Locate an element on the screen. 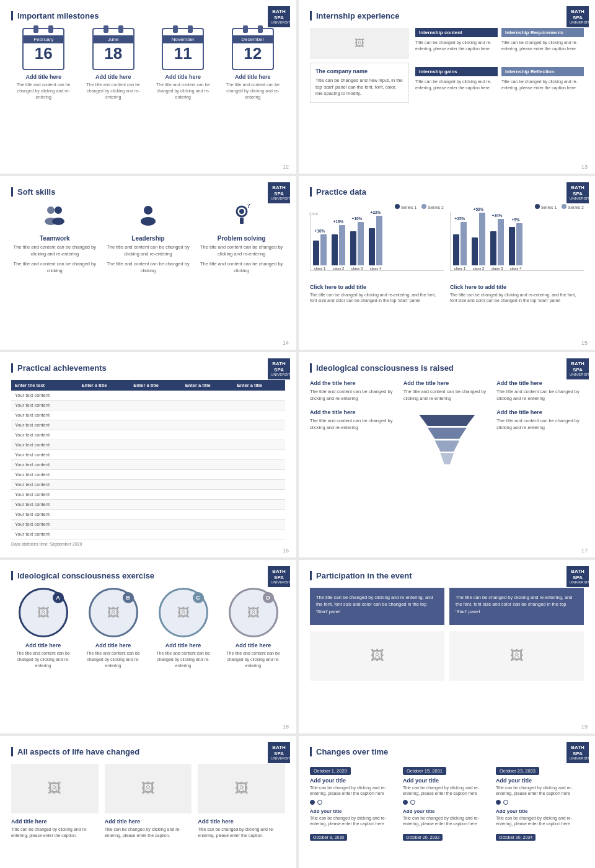 This screenshot has height=868, width=595. company-name: The company name is located at coordinates (359, 71).